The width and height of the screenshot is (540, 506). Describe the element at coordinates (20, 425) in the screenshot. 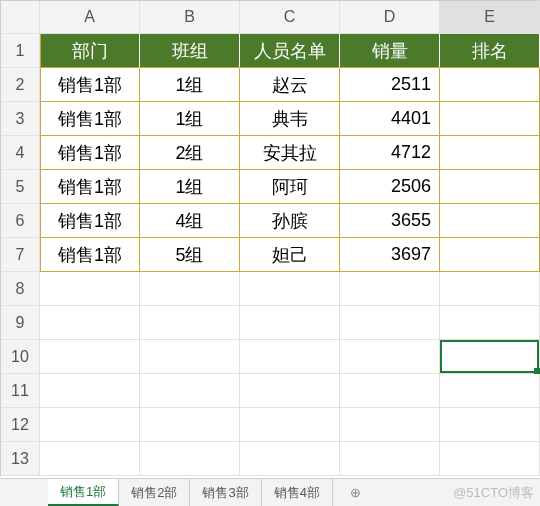

I see `row-header-12: 12` at that location.